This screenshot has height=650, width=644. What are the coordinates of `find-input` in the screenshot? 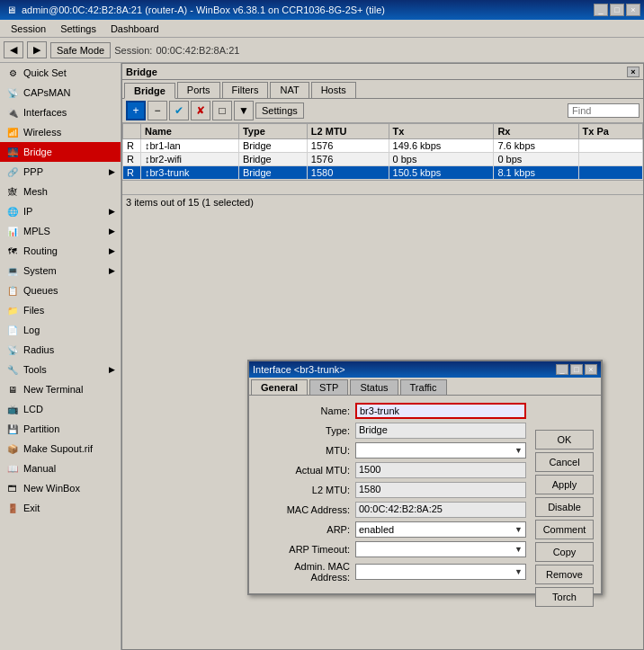 It's located at (604, 111).